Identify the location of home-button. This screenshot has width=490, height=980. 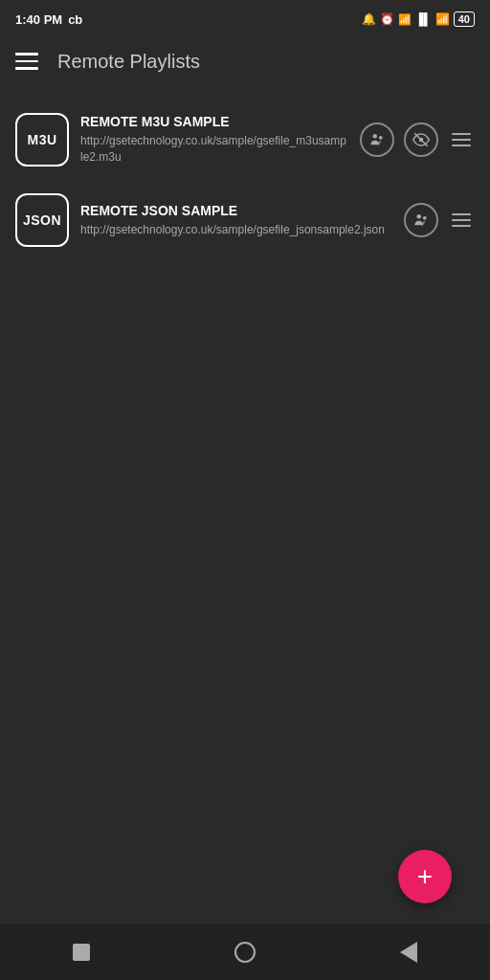
(245, 952).